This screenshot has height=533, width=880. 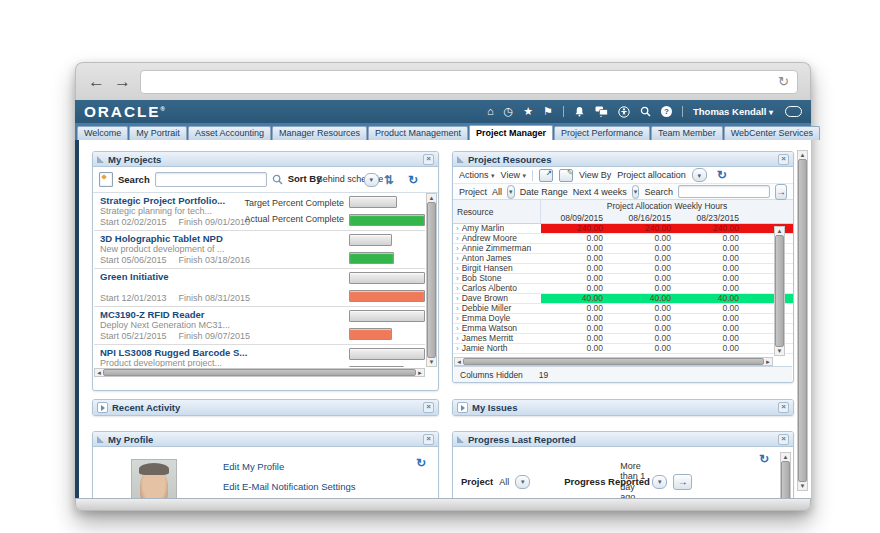 I want to click on forward-button: →, so click(x=122, y=82).